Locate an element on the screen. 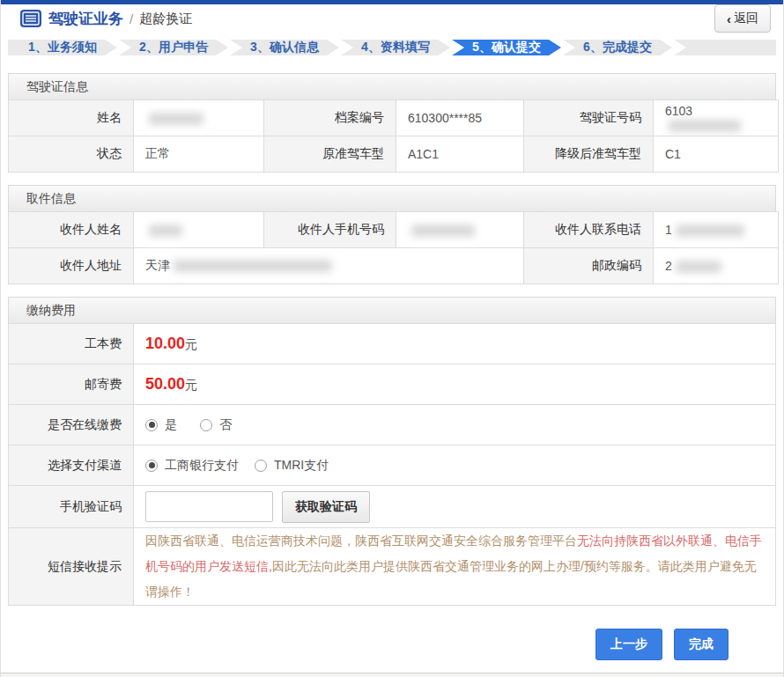  postage-unit: 元 is located at coordinates (191, 385).